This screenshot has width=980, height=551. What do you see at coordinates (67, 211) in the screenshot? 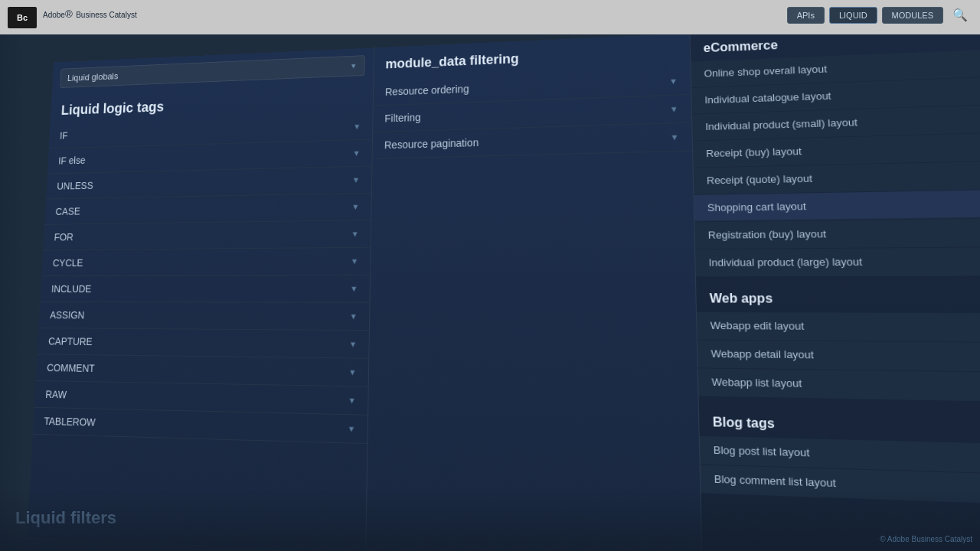
I see `tag-label: CASE` at bounding box center [67, 211].